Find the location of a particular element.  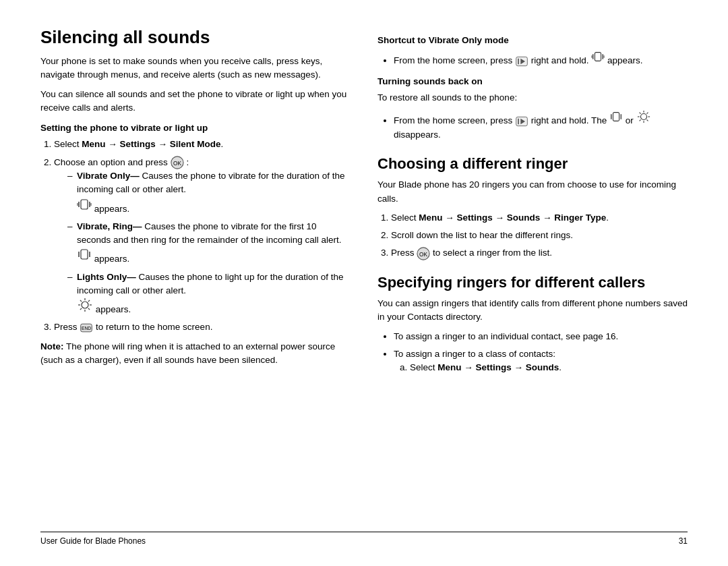

note-label: Note: is located at coordinates (53, 347).